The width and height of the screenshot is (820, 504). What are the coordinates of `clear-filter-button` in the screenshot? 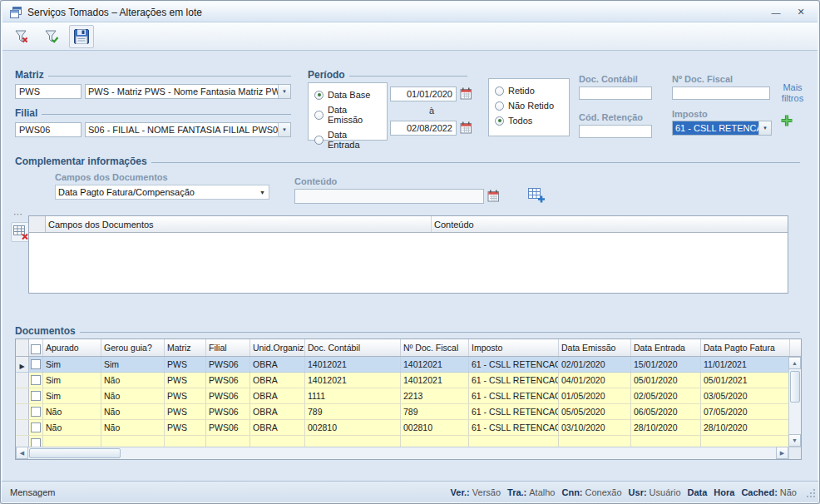 It's located at (22, 37).